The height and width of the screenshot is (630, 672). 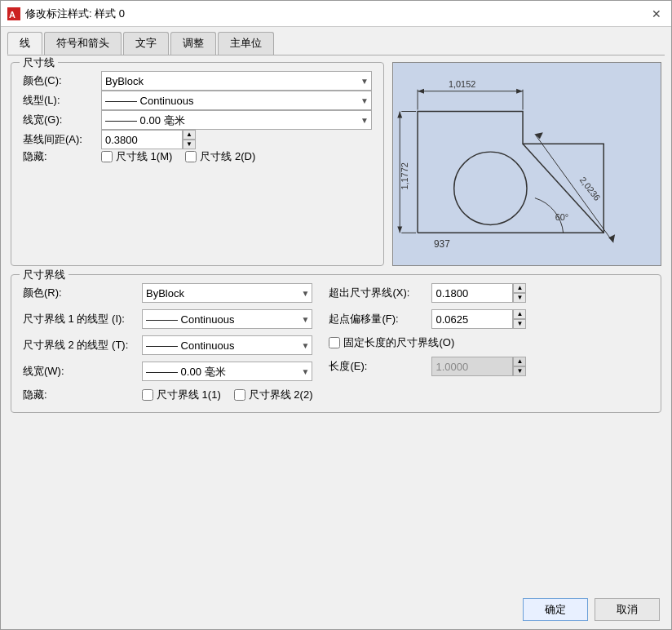 I want to click on ext-exceed-spinner: ▲ ▼, so click(x=479, y=293).